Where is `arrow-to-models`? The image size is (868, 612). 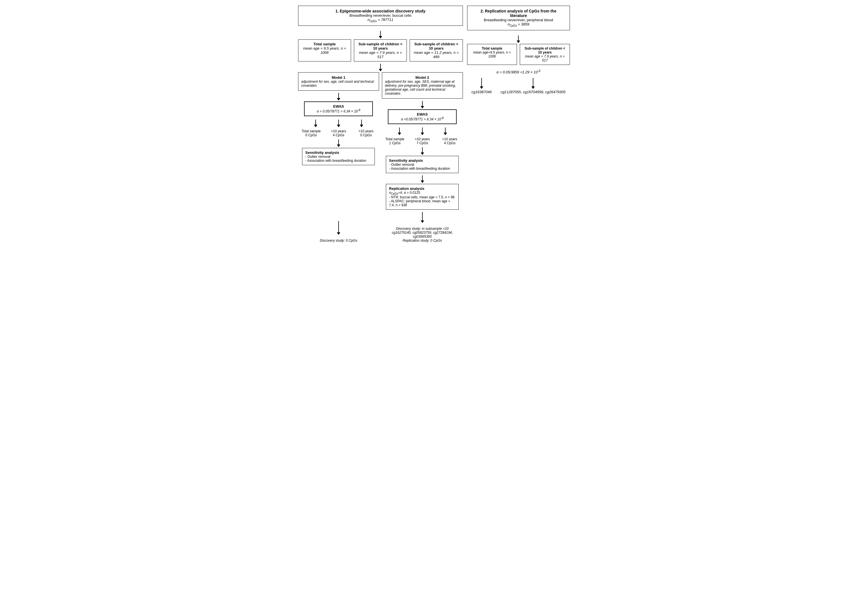
arrow-to-models is located at coordinates (380, 68).